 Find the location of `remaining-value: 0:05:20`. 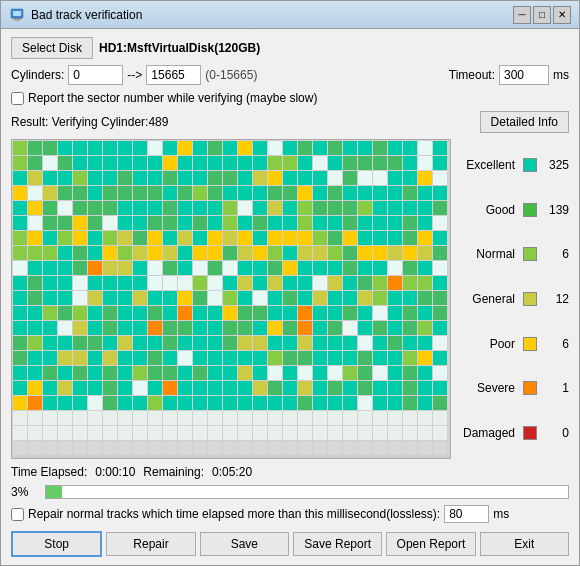

remaining-value: 0:05:20 is located at coordinates (232, 472).